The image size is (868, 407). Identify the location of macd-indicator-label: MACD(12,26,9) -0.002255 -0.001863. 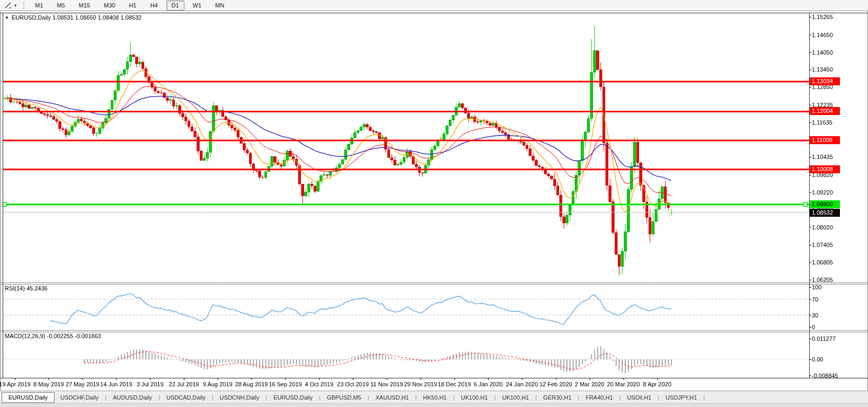
(53, 336).